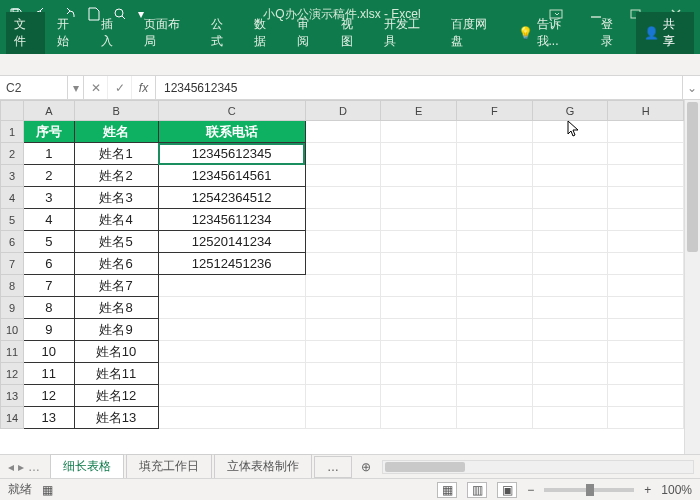  I want to click on expand-formula-icon: ⌄, so click(691, 88).